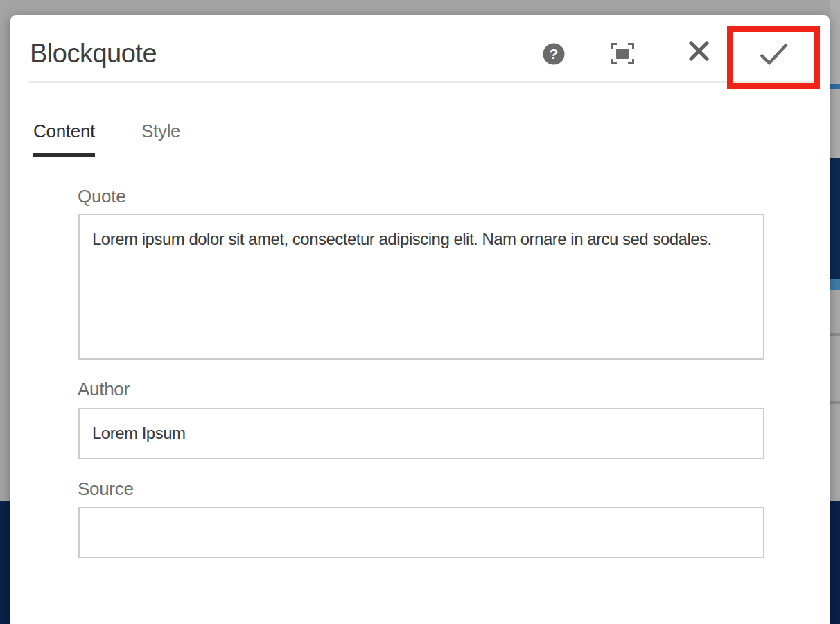 The height and width of the screenshot is (624, 840). I want to click on help-button: ?, so click(554, 54).